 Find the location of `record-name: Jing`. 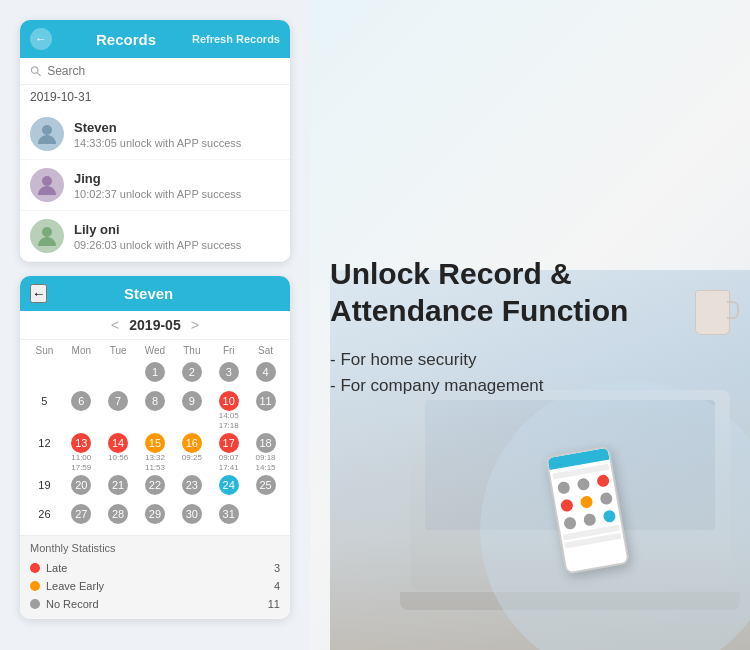

record-name: Jing is located at coordinates (158, 178).